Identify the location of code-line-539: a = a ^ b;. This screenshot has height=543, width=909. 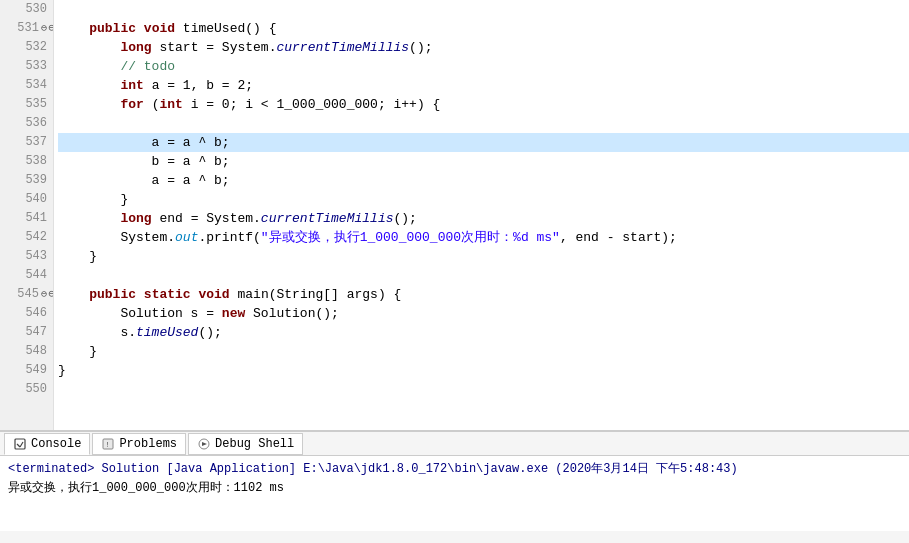
(484, 180).